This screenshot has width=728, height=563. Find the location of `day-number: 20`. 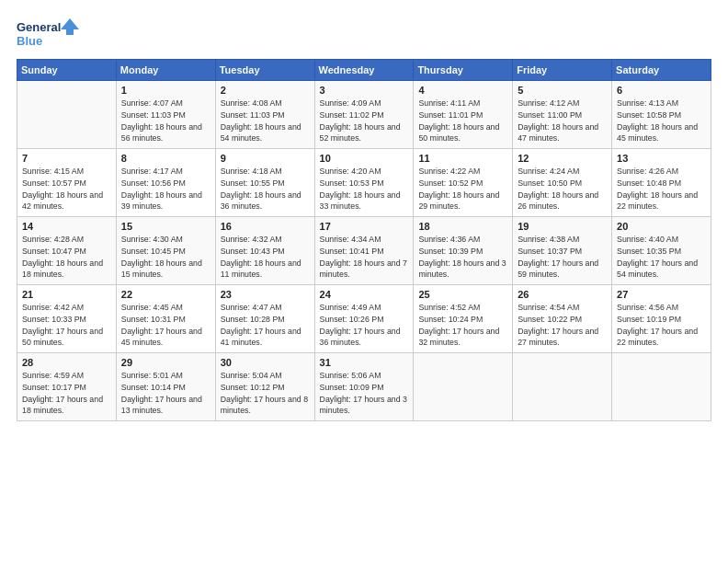

day-number: 20 is located at coordinates (662, 226).